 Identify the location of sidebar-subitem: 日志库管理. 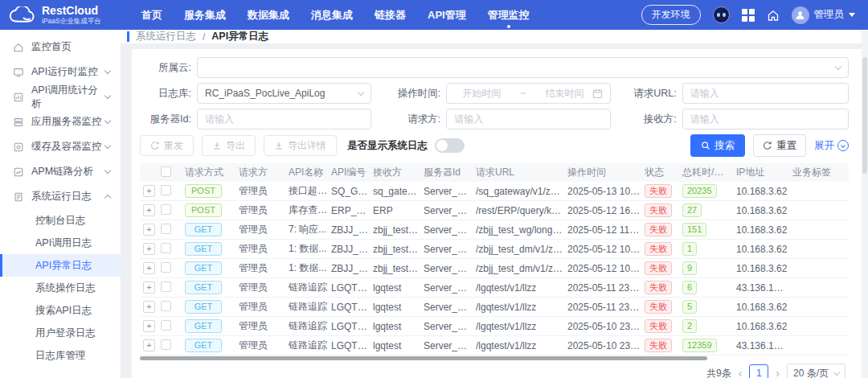
(60, 355).